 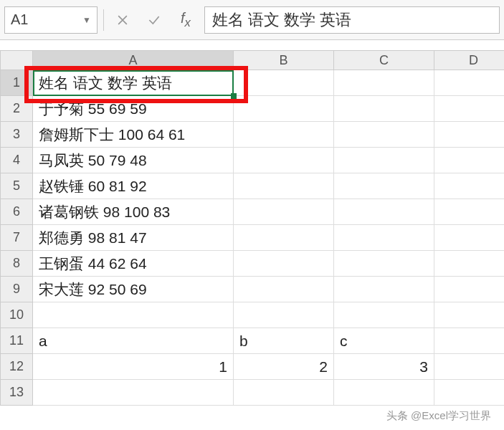 I want to click on row-header-11: 11, so click(x=16, y=341).